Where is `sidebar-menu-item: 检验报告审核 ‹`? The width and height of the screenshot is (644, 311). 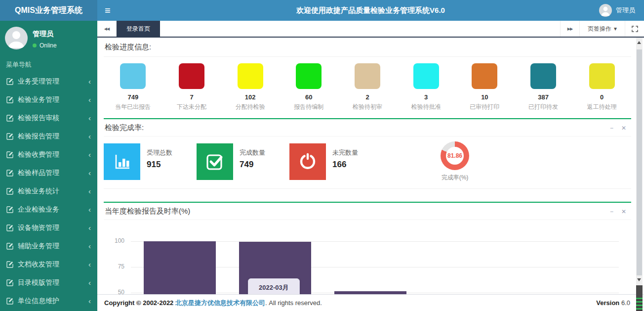
sidebar-menu-item: 检验报告审核 ‹ is located at coordinates (48, 118).